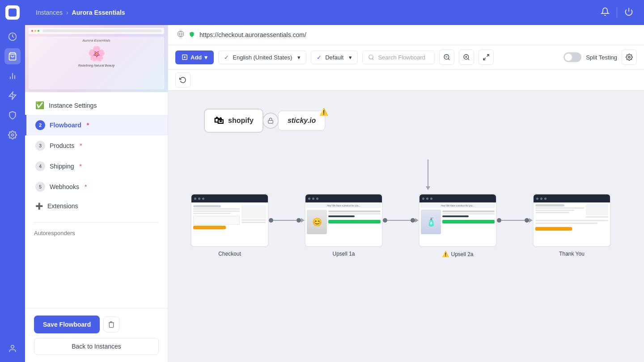  What do you see at coordinates (62, 146) in the screenshot?
I see `products-label: Products` at bounding box center [62, 146].